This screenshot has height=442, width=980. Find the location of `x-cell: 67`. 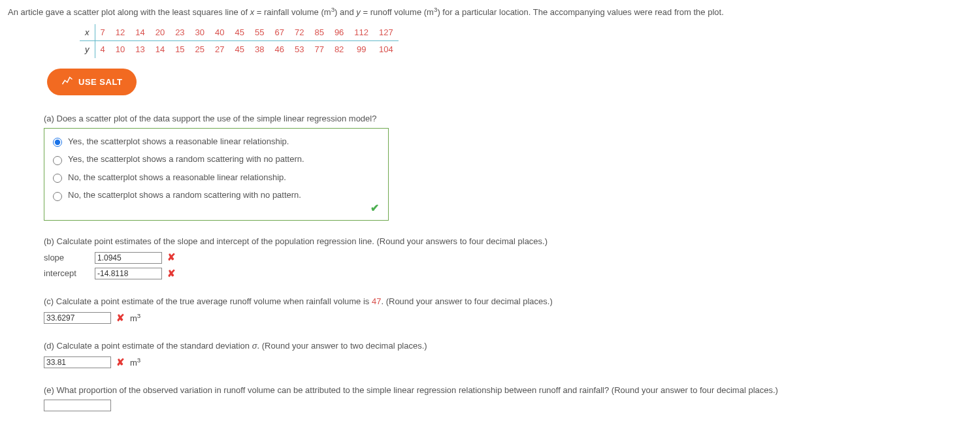

x-cell: 67 is located at coordinates (279, 33).